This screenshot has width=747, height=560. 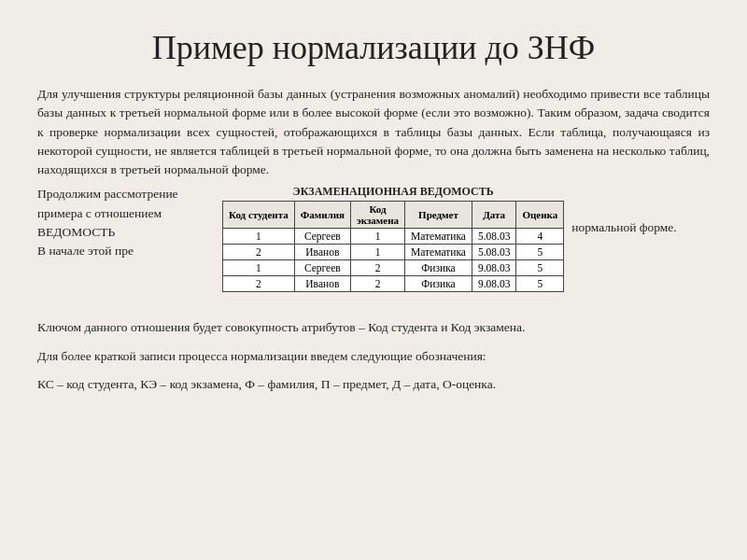 I want to click on inline-right-text: нормальной форме., so click(x=641, y=228).